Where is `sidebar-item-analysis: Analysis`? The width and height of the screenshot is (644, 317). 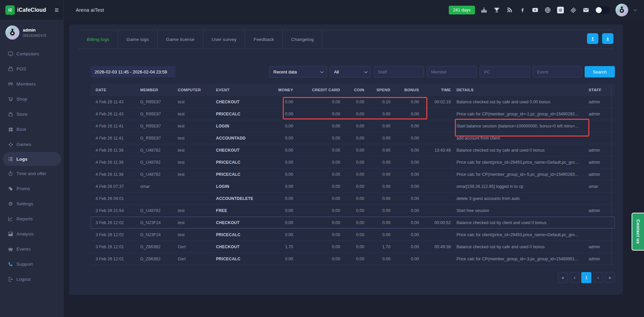
sidebar-item-analysis: Analysis is located at coordinates (32, 234).